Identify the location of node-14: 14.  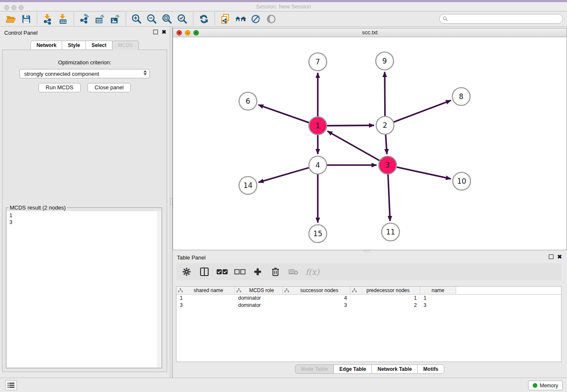
(248, 185).